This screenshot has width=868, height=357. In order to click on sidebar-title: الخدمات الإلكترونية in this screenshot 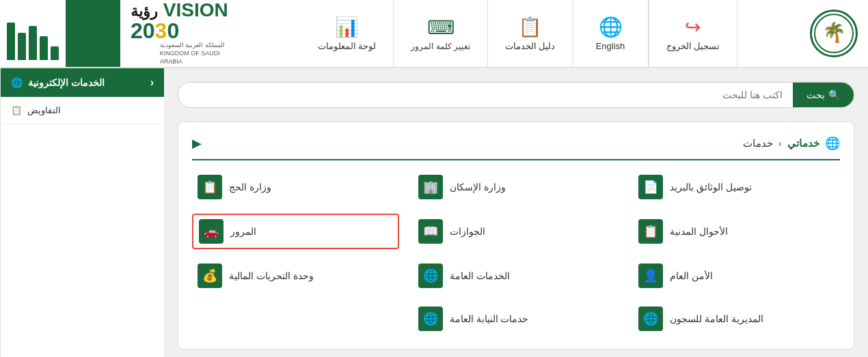, I will do `click(66, 83)`.